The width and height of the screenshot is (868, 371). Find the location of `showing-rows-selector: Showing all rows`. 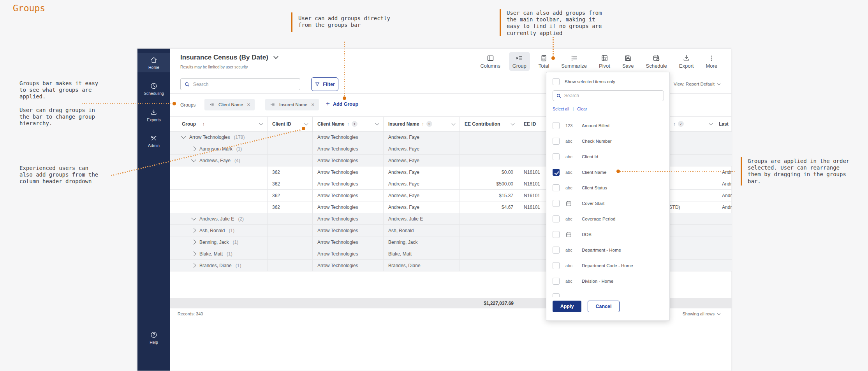

showing-rows-selector: Showing all rows is located at coordinates (701, 314).